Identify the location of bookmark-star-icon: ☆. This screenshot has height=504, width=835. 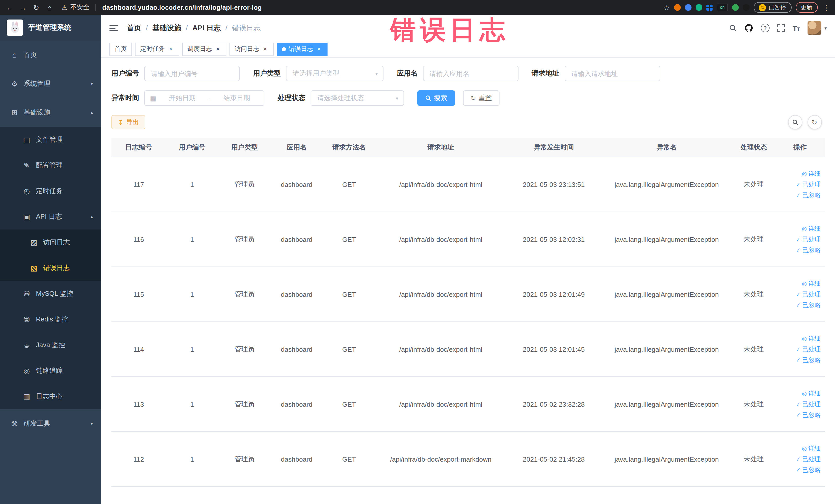
(667, 7).